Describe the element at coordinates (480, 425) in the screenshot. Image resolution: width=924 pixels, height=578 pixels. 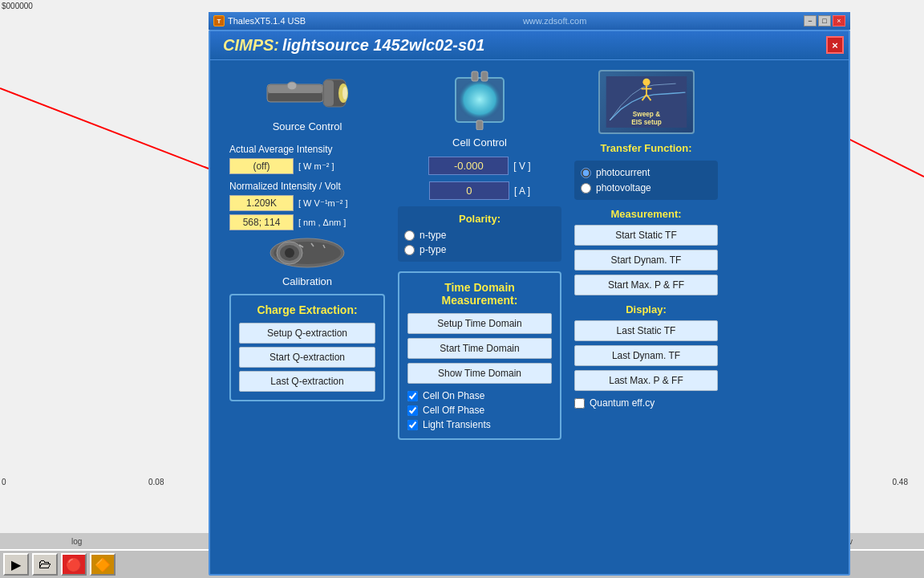
I see `light-transients-row: Light Transients` at that location.